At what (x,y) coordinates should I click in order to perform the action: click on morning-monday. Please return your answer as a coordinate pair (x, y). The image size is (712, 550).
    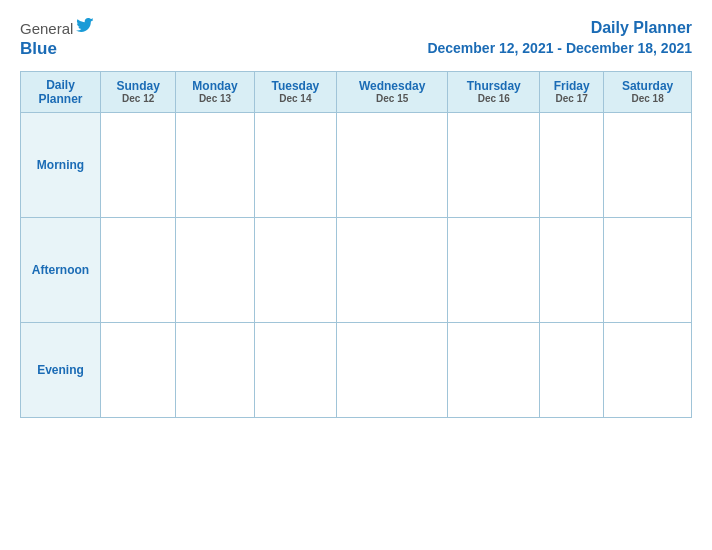
    Looking at the image, I should click on (215, 164).